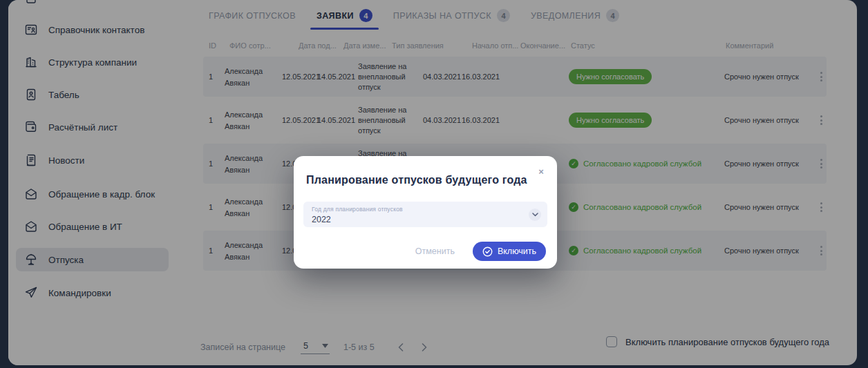 The image size is (868, 368). I want to click on cancel-button: Отменить, so click(435, 251).